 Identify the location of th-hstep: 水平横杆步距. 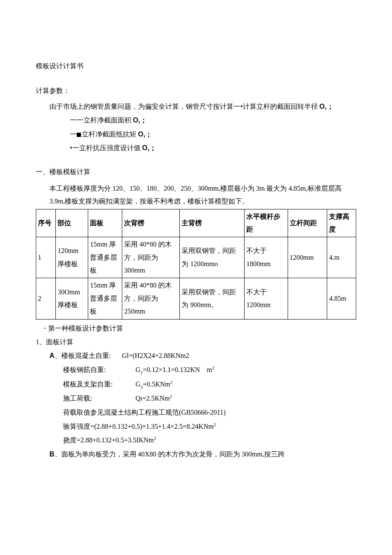
(266, 223).